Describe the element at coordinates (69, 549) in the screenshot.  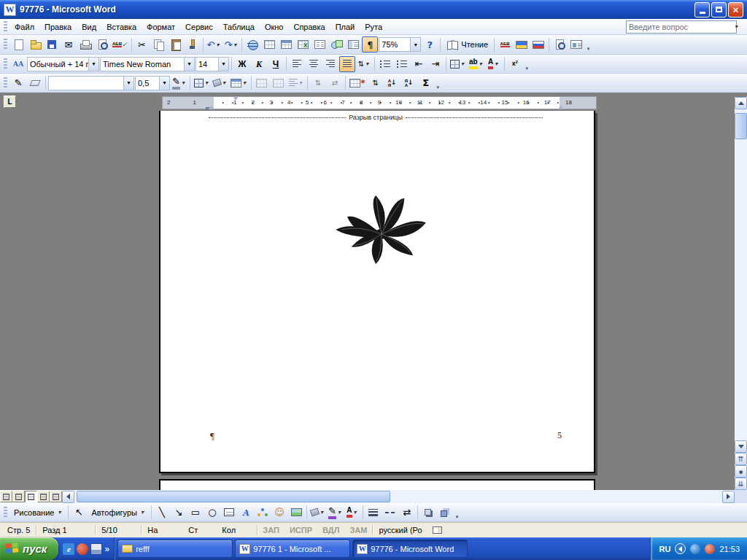
I see `internet-explorer-icon: e` at that location.